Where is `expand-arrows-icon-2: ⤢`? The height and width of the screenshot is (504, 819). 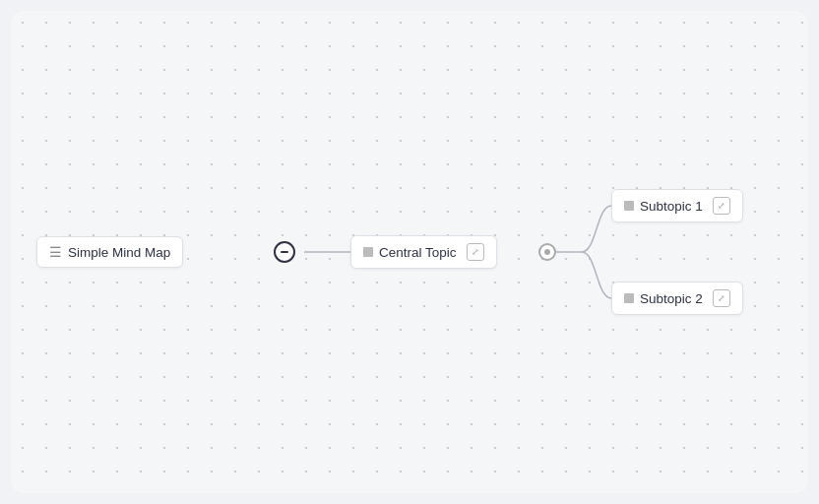 expand-arrows-icon-2: ⤢ is located at coordinates (722, 298).